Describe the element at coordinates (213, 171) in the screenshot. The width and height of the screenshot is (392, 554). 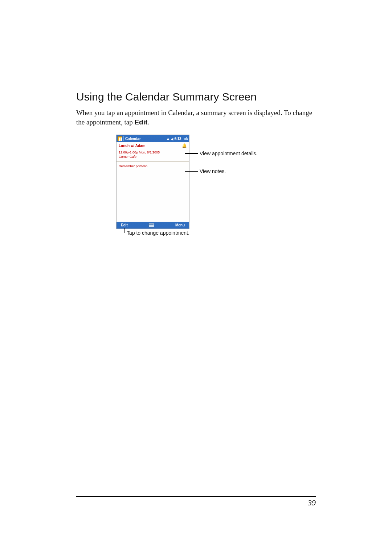
I see `callout-notes: View notes.` at that location.